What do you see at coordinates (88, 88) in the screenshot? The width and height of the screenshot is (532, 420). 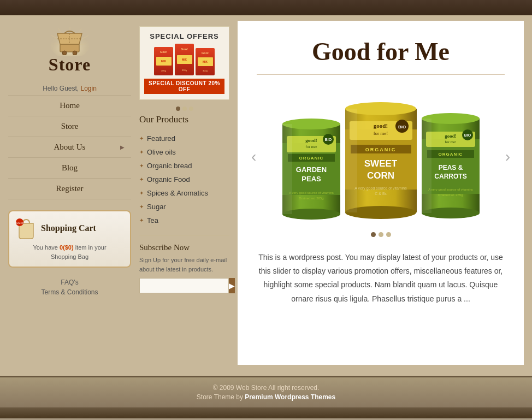 I see `login-link: Login` at bounding box center [88, 88].